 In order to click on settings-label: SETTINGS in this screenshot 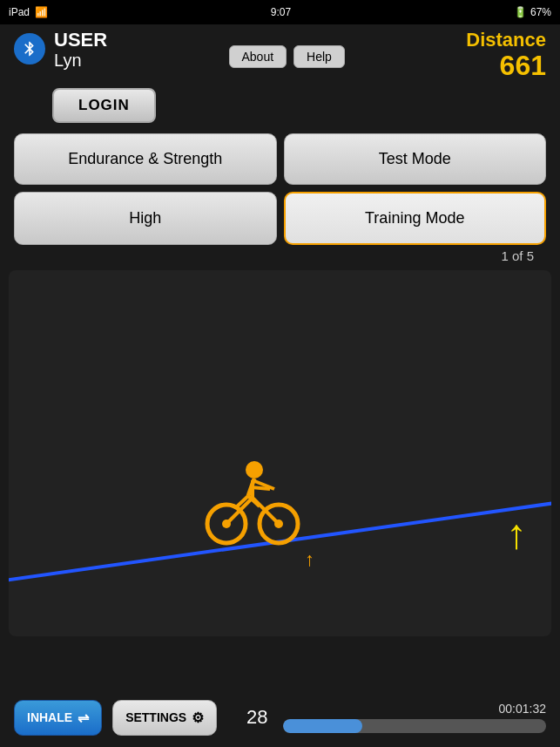, I will do `click(156, 717)`.